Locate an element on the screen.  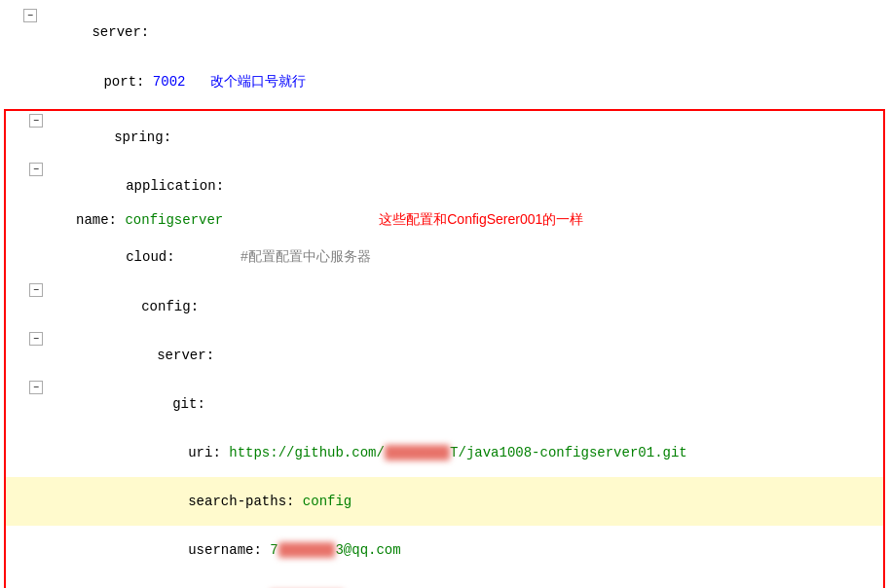
note-configserver001: 这些配置和ConfigSerer001的一样 is located at coordinates (481, 220).